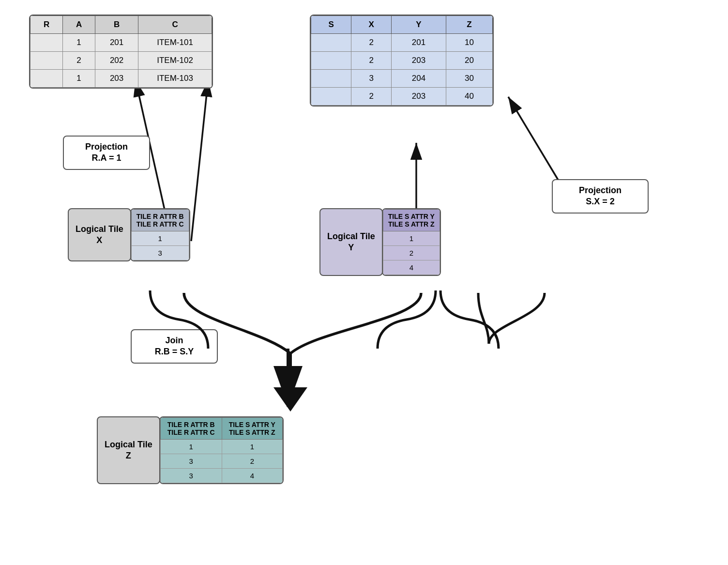  Describe the element at coordinates (402, 97) in the screenshot. I see `table-row: 2 203 40` at that location.